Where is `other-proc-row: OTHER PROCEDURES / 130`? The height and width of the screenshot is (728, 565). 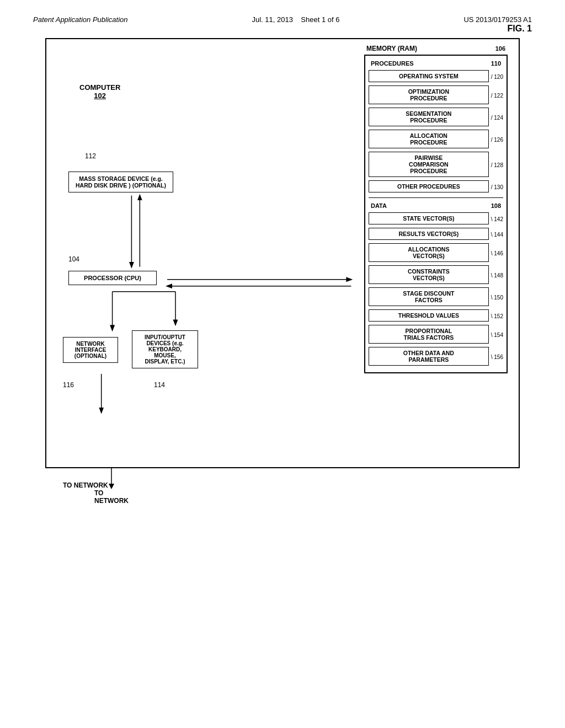 other-proc-row: OTHER PROCEDURES / 130 is located at coordinates (436, 188).